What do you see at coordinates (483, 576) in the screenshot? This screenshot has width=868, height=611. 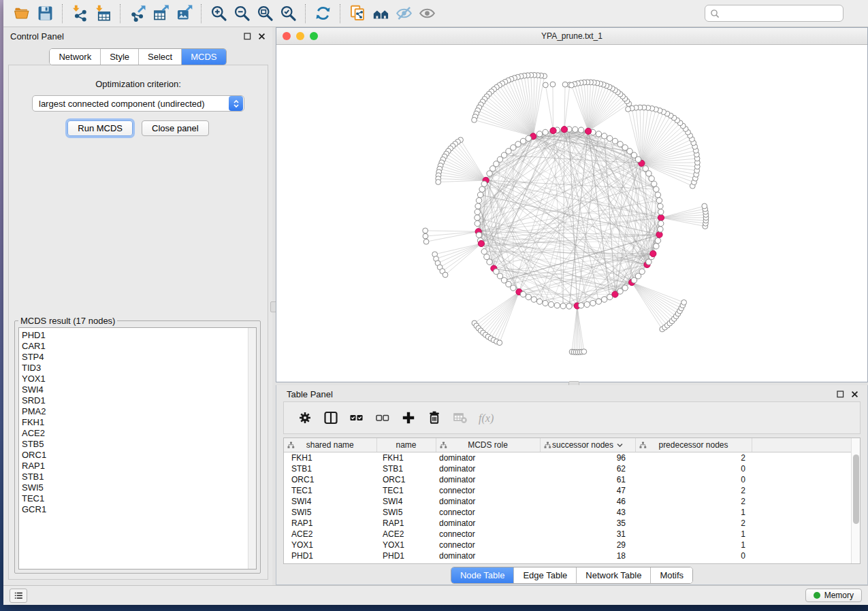 I see `tab-node-table: Node Table` at bounding box center [483, 576].